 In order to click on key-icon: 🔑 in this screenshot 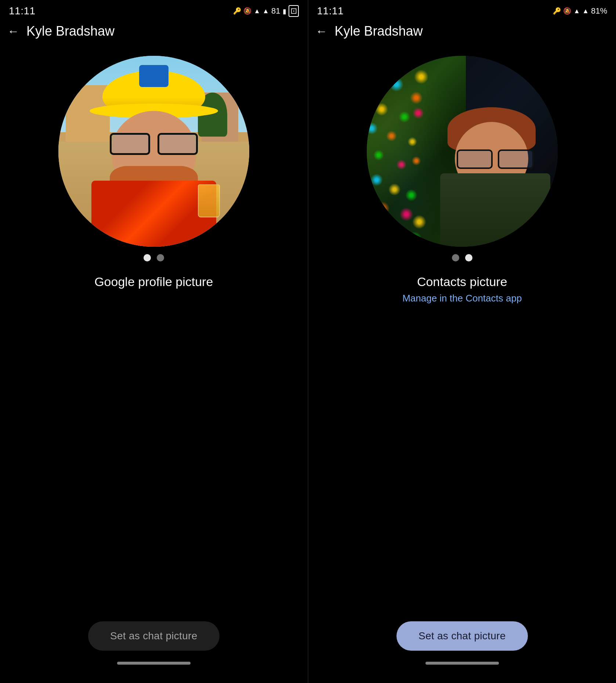, I will do `click(237, 11)`.